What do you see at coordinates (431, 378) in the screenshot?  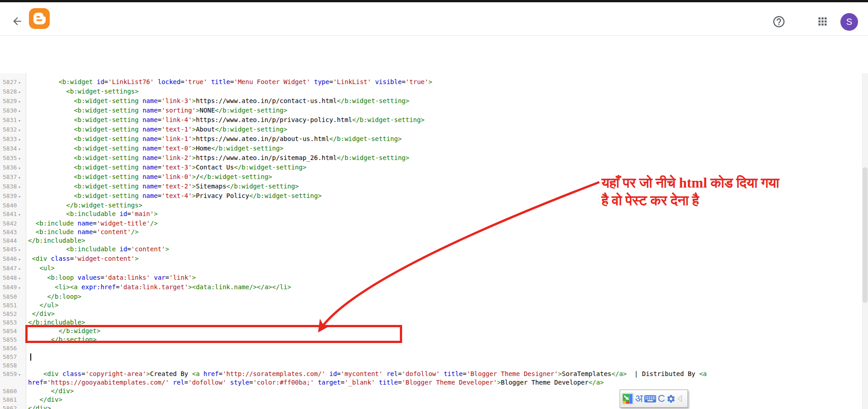 I see `code-line: 5859▾ <div class='copyright-area'>Create…` at bounding box center [431, 378].